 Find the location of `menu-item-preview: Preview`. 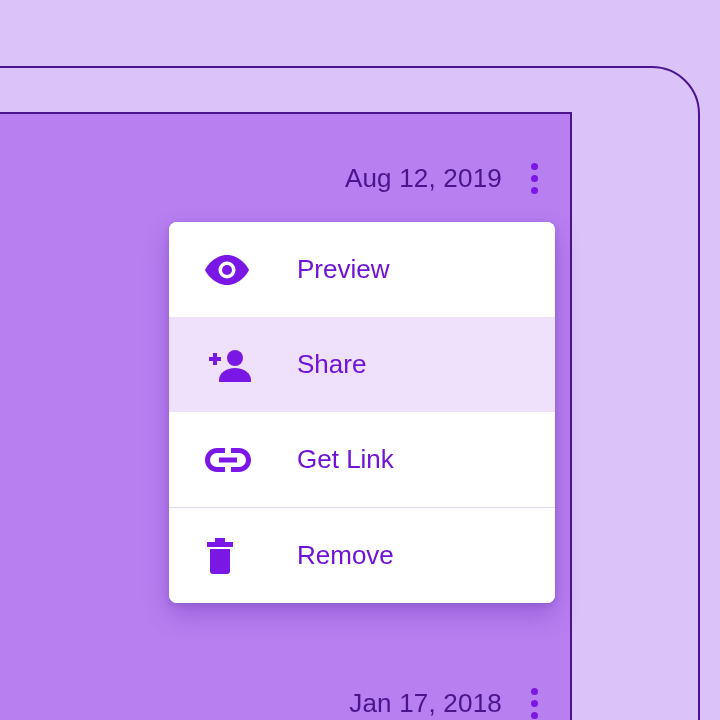

menu-item-preview: Preview is located at coordinates (362, 270).